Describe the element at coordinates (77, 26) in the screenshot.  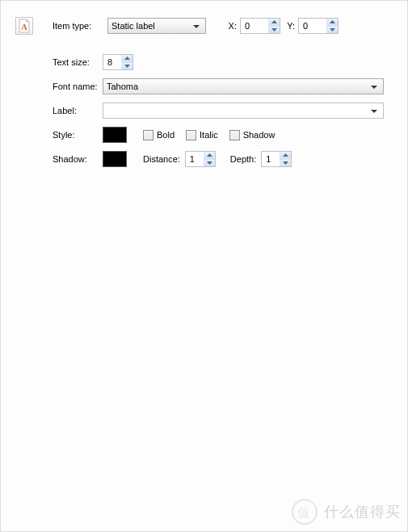
I see `item-type-label: Item type:` at that location.